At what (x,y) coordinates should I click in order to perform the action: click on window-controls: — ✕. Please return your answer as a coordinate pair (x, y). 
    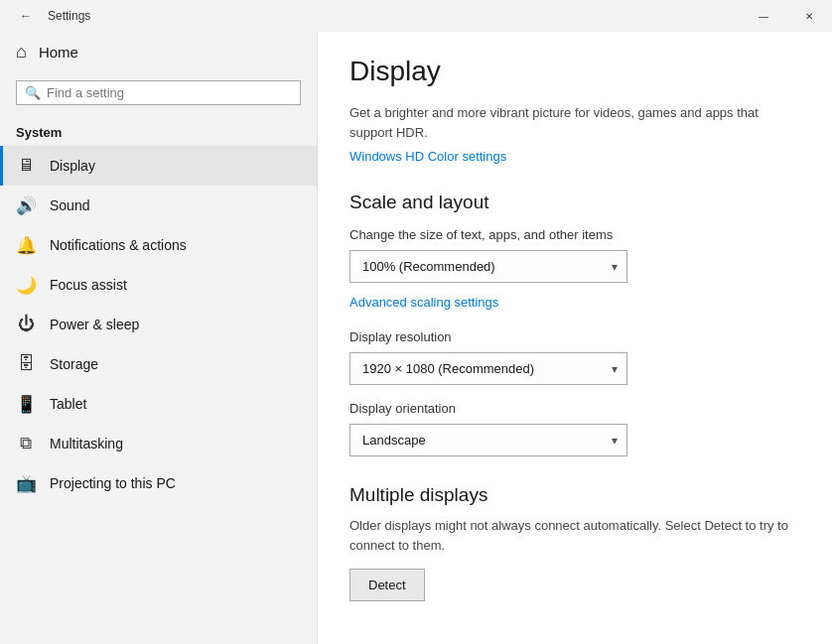
    Looking at the image, I should click on (786, 16).